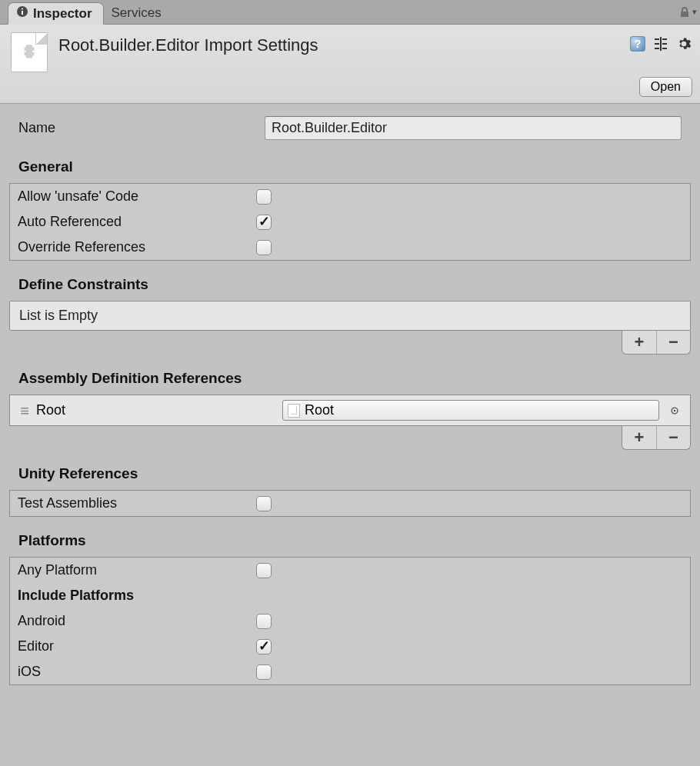 This screenshot has height=766, width=700. Describe the element at coordinates (350, 503) in the screenshot. I see `unity-refs-box: Test Assemblies` at that location.